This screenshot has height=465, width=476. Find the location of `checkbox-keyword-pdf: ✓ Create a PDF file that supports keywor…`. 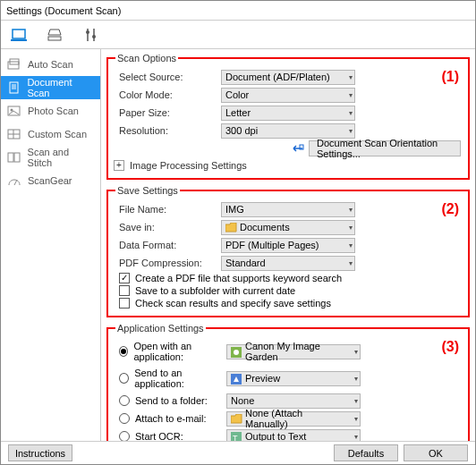

checkbox-keyword-pdf: ✓ Create a PDF file that supports keywor… is located at coordinates (288, 278).